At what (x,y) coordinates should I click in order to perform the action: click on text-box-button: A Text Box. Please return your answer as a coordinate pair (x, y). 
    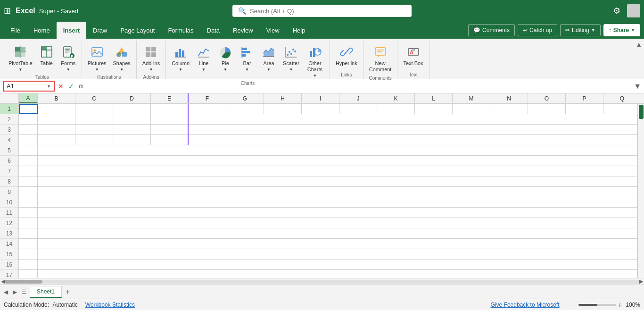
    Looking at the image, I should click on (413, 56).